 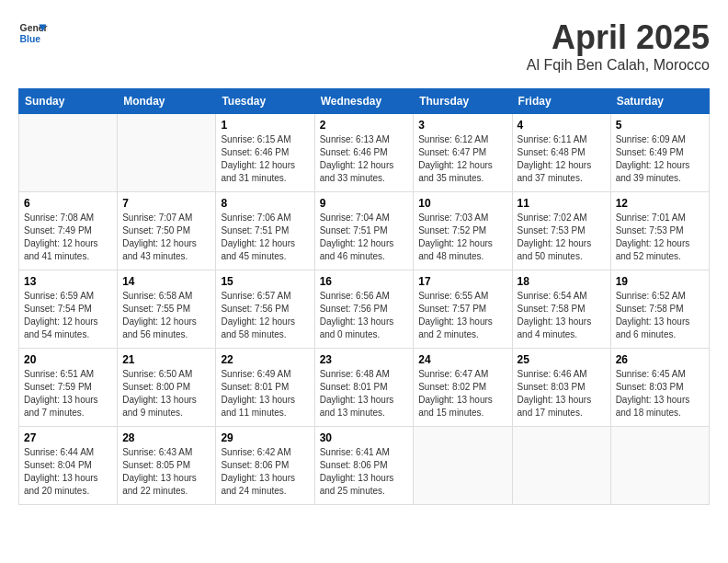 What do you see at coordinates (265, 232) in the screenshot?
I see `calendar-cell: 8Sunrise: 7:06 AM Sunset: 7:51 PM Daylig…` at bounding box center [265, 232].